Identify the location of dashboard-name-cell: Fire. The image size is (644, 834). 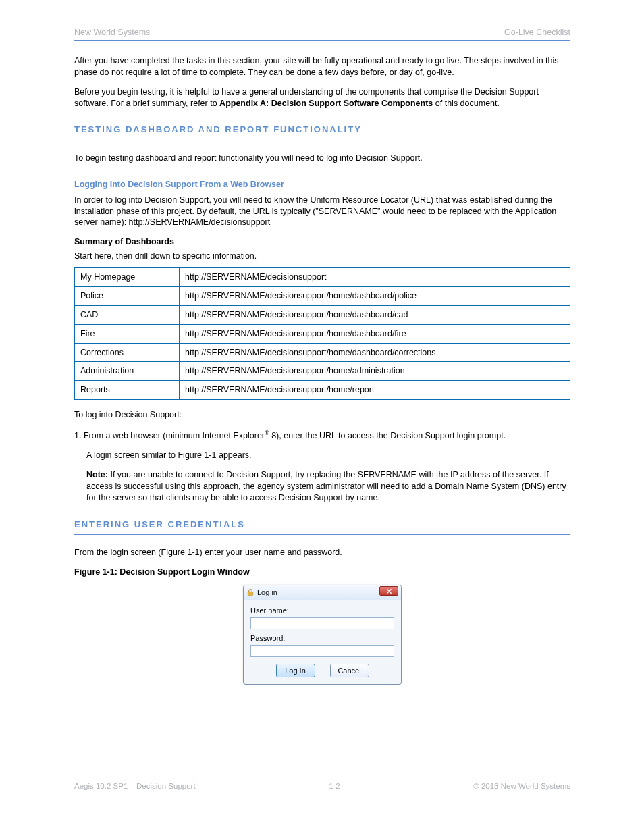
(127, 334).